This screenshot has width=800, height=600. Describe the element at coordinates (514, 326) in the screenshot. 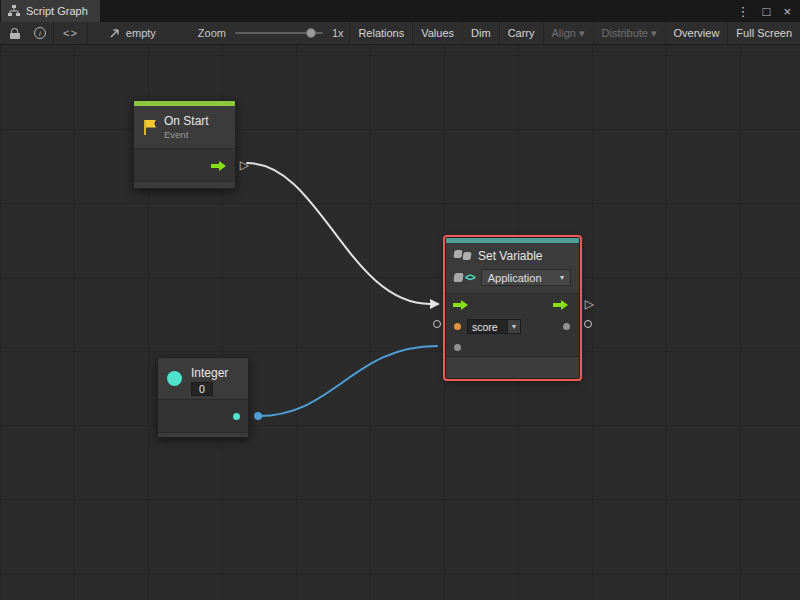

I see `variable-name-dropdown: ▼` at that location.